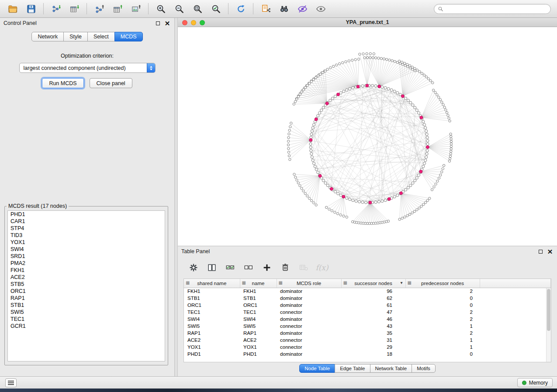  I want to click on add-column-button, so click(267, 268).